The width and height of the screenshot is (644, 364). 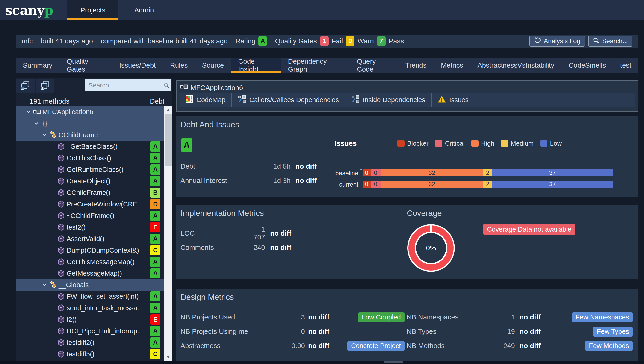 I want to click on class-icon, so click(x=53, y=285).